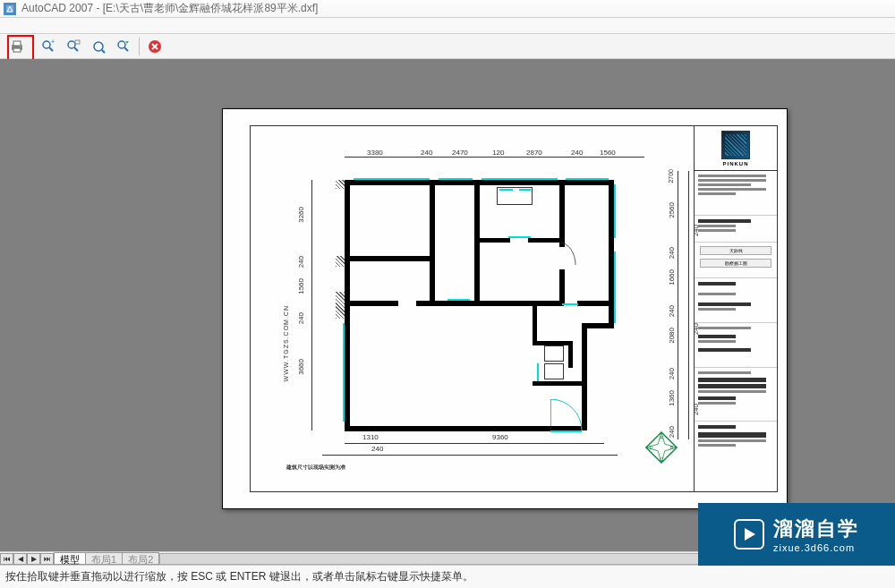 This screenshot has height=588, width=895. What do you see at coordinates (460, 152) in the screenshot?
I see `dim-text: 2470` at bounding box center [460, 152].